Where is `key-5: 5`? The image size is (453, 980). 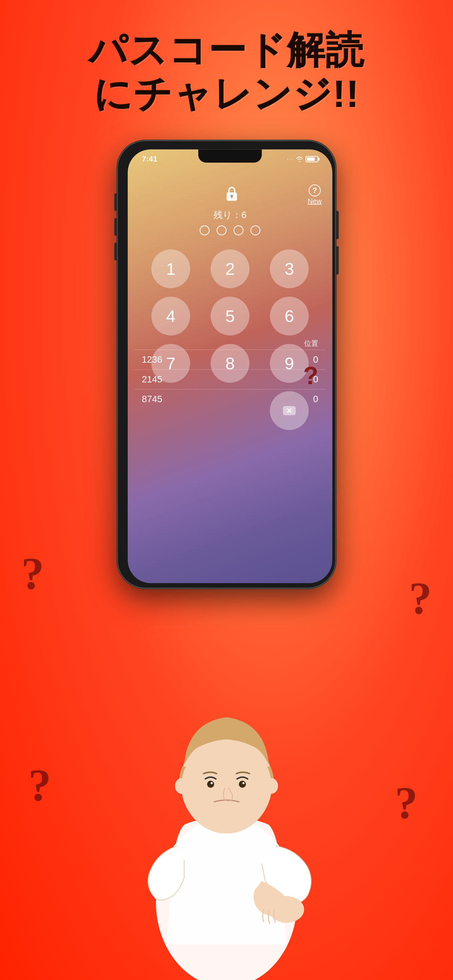
key-5: 5 is located at coordinates (230, 316).